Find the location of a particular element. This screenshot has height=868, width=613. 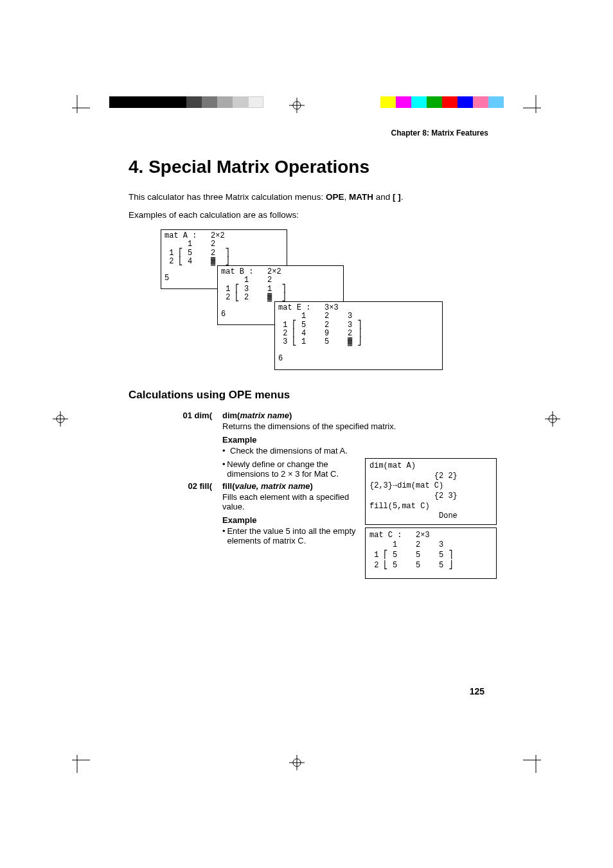

registration-mark-top is located at coordinates (297, 105).